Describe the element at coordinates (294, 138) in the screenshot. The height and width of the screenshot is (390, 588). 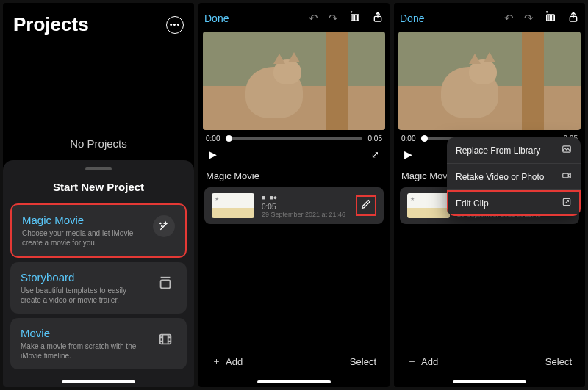
I see `scrubber` at that location.